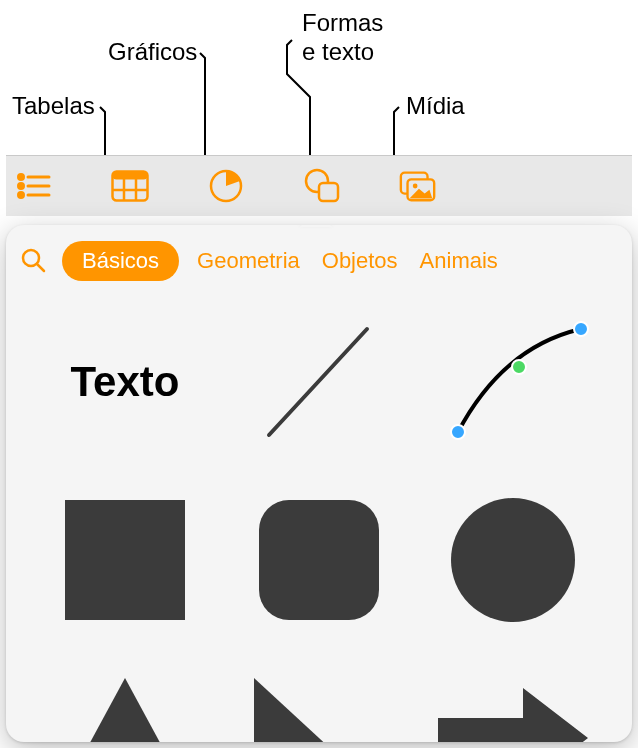  I want to click on search-button, so click(34, 261).